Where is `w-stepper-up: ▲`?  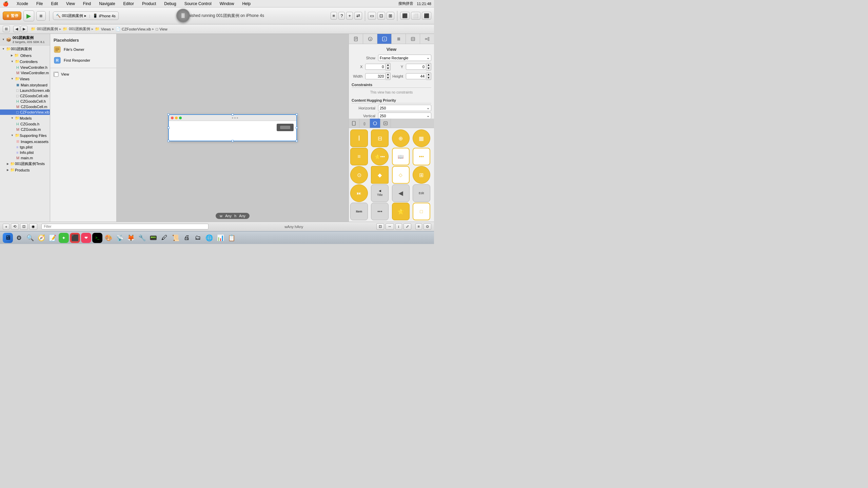 w-stepper-up: ▲ is located at coordinates (388, 75).